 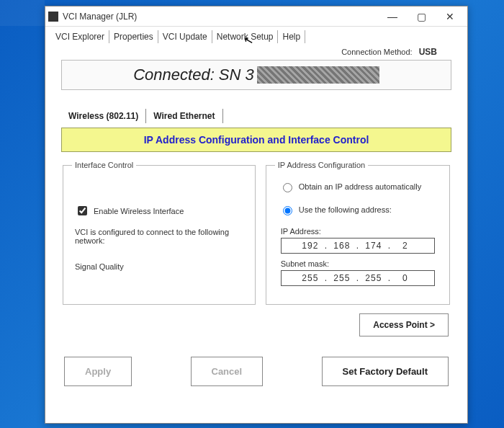 What do you see at coordinates (374, 278) in the screenshot?
I see `mask-oct-3: 255` at bounding box center [374, 278].